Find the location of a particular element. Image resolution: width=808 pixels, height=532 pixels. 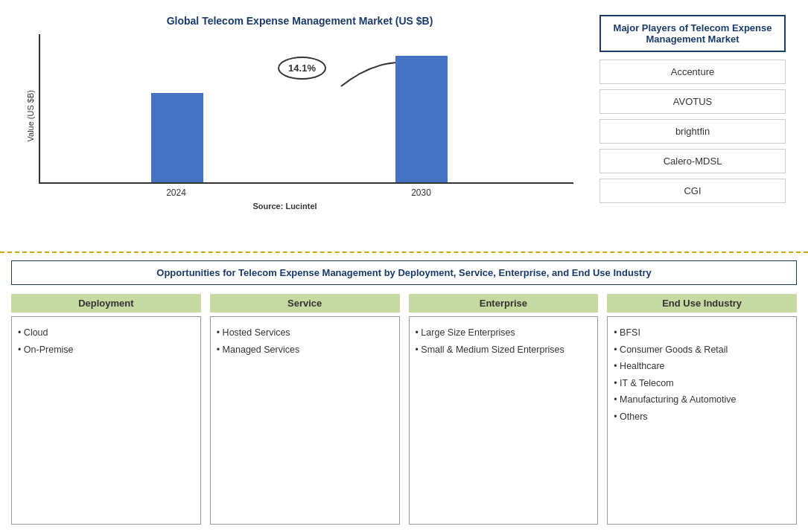

player-calero: Calero-MDSL is located at coordinates (693, 161).